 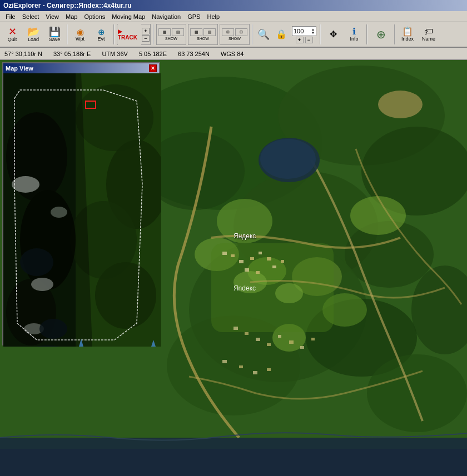 I want to click on evt-button: ⊕ Evt, so click(x=101, y=34).